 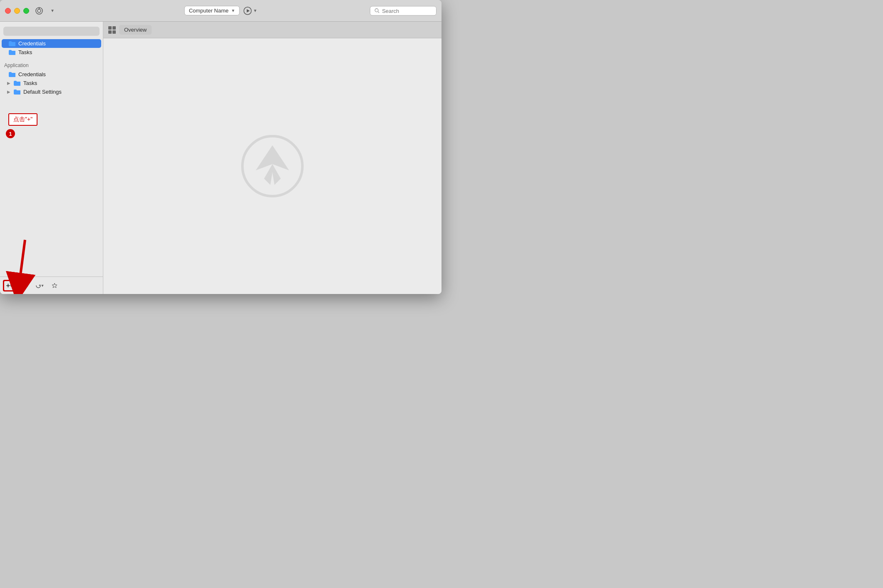 I want to click on folder-icon-cred, so click(x=12, y=75).